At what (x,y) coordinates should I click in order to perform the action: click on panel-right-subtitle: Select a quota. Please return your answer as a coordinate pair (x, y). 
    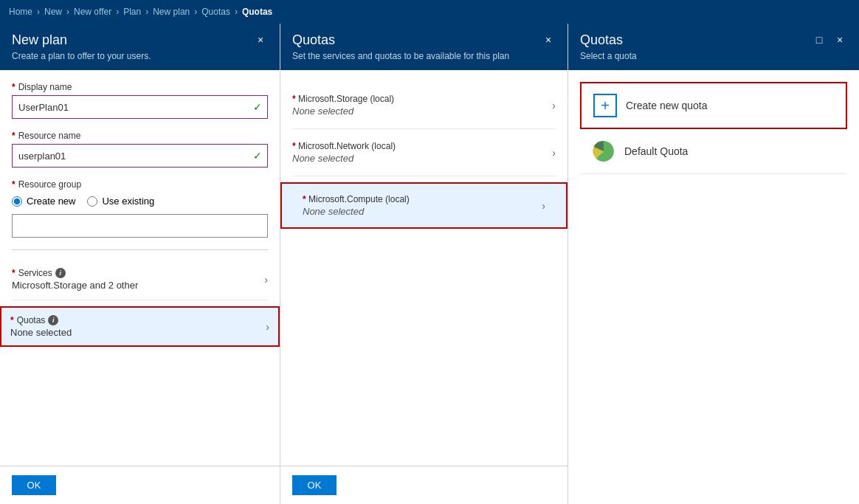
    Looking at the image, I should click on (696, 56).